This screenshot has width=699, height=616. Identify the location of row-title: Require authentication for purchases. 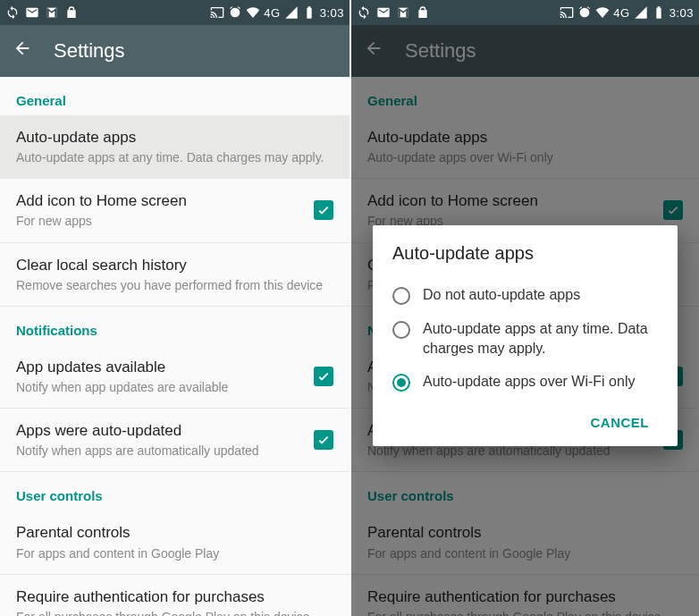
(175, 597).